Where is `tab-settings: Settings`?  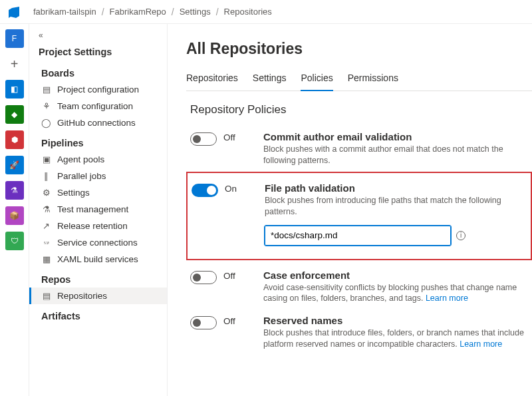
tab-settings: Settings is located at coordinates (270, 80).